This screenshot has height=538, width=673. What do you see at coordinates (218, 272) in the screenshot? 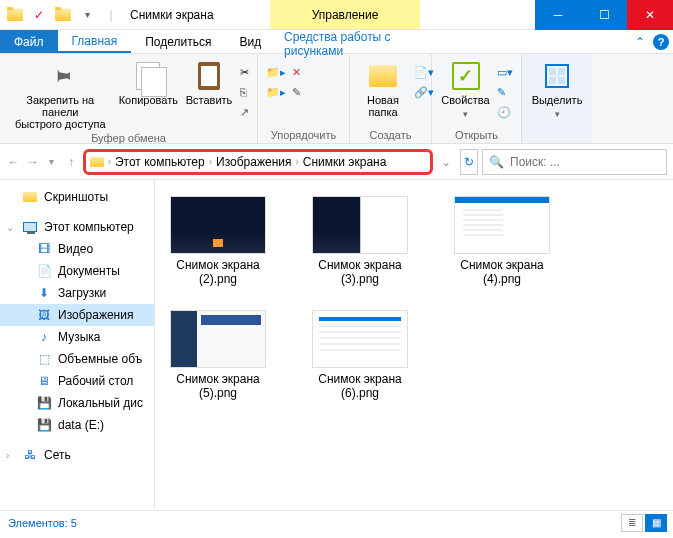
I see `file-name: Снимок экрана (2).png` at bounding box center [218, 272].